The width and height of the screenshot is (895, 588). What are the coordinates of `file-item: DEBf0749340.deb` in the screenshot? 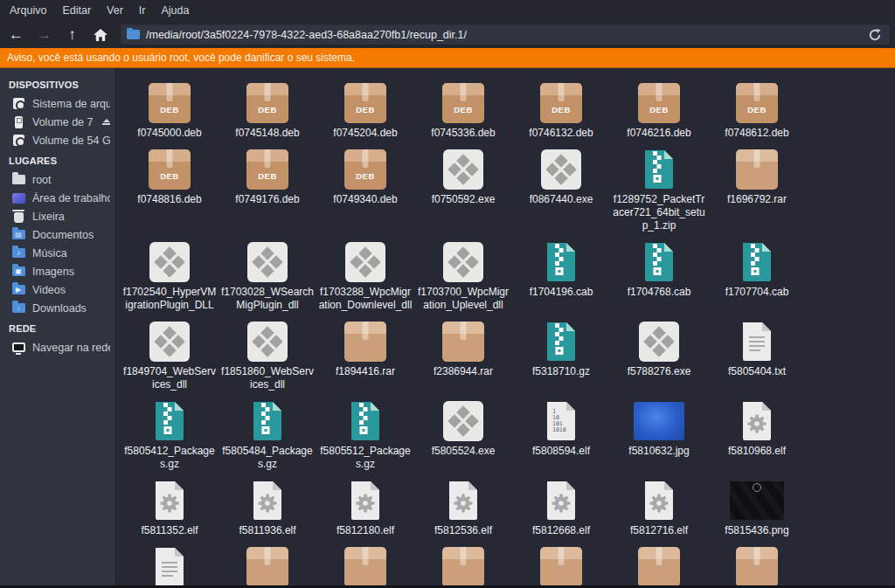 It's located at (365, 190).